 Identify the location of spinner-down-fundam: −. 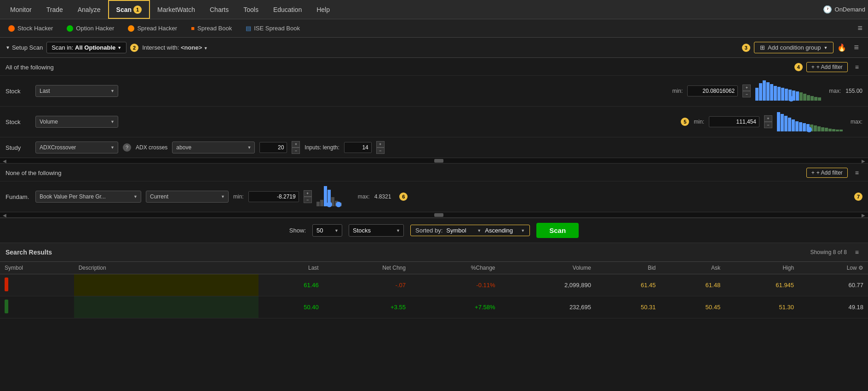
(308, 200).